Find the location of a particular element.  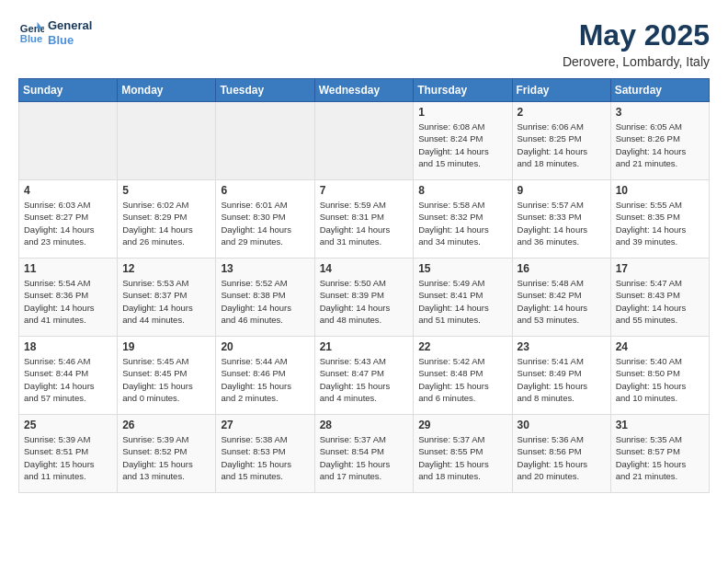

day-number: 25 is located at coordinates (68, 425).